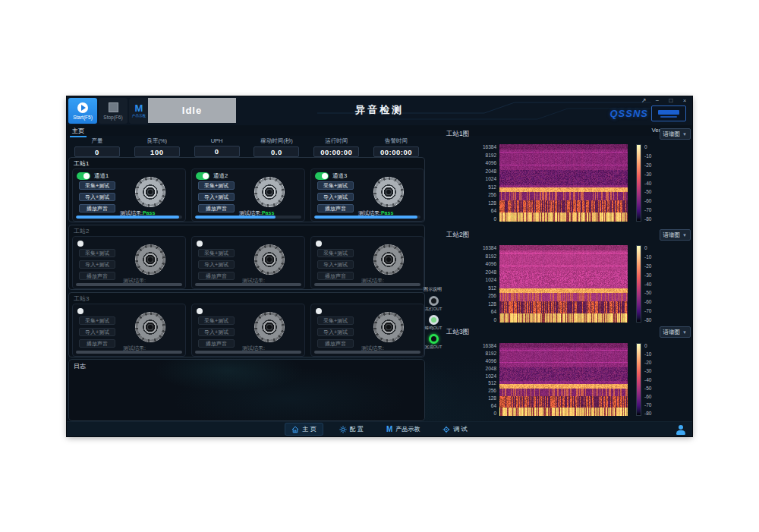  What do you see at coordinates (129, 195) in the screenshot?
I see `channel-card: 通道1采集+测试导入+测试播放声音测试结果:Pass` at bounding box center [129, 195].